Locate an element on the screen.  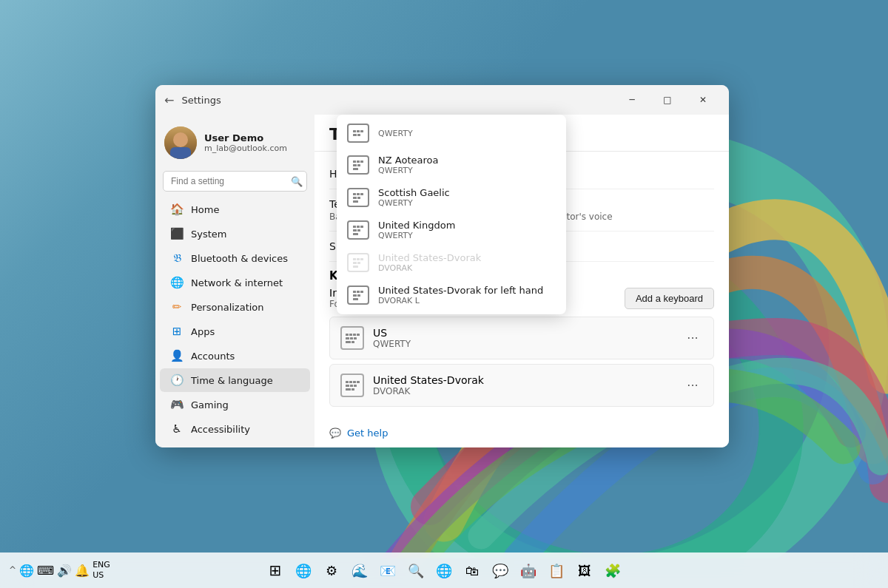
minimize-button: ─ is located at coordinates (632, 100).